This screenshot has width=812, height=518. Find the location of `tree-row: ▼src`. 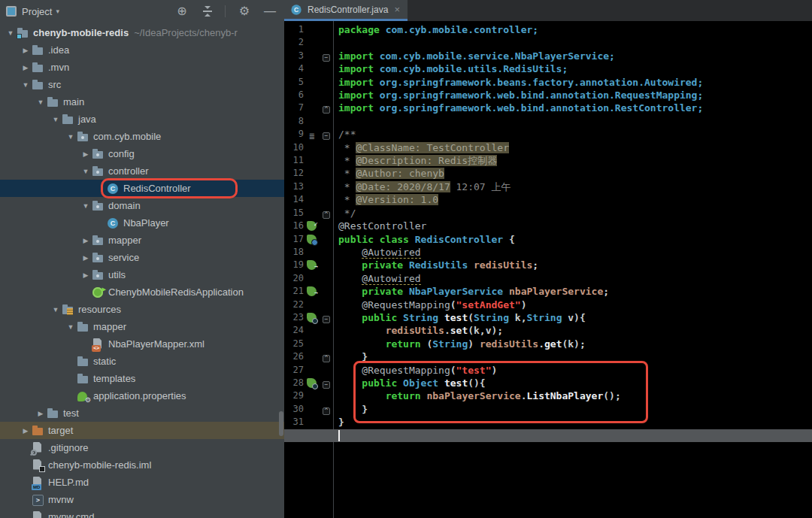

tree-row: ▼src is located at coordinates (142, 84).